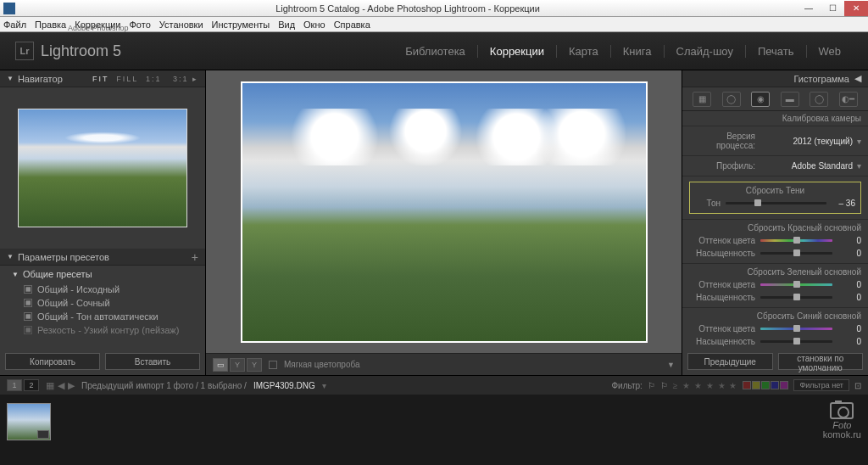 This screenshot has height=465, width=868. I want to click on color-purple, so click(784, 385).